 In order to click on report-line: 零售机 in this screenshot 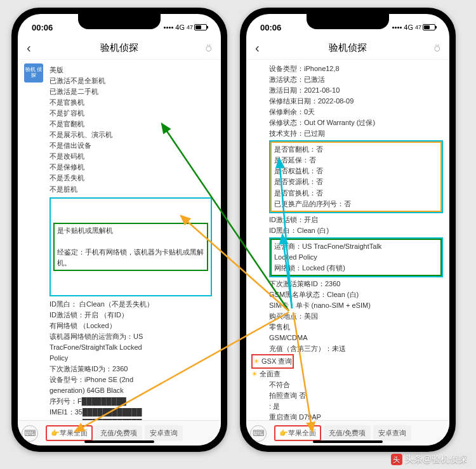, I will do `click(356, 327)`.